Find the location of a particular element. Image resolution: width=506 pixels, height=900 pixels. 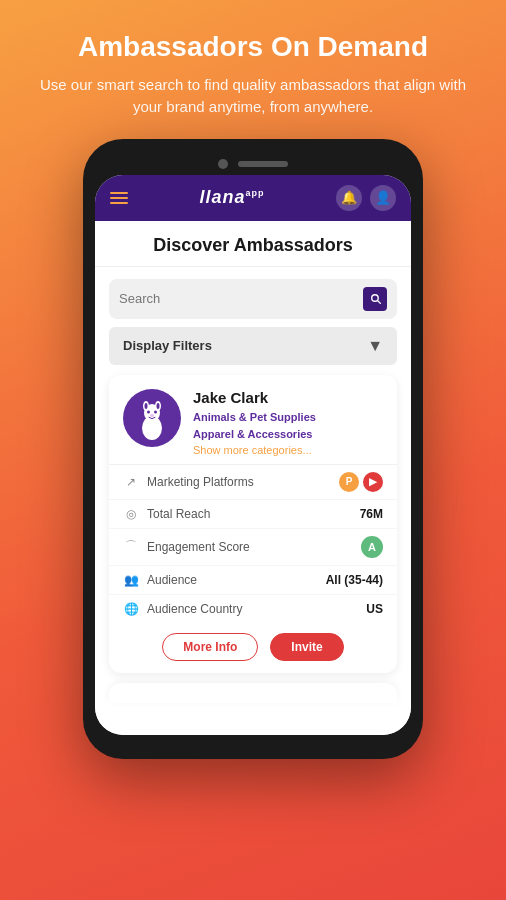

invite-button: Invite is located at coordinates (306, 647).